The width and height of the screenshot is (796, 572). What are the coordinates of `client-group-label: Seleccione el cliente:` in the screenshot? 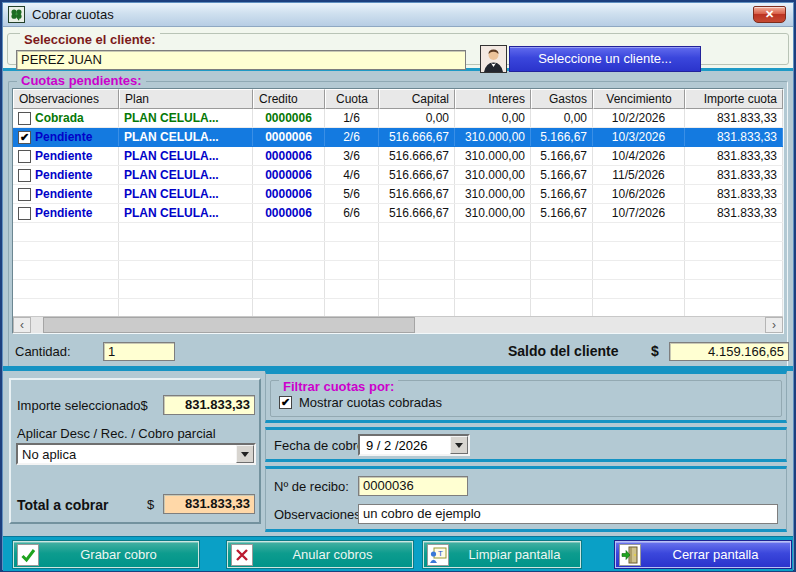 It's located at (90, 40).